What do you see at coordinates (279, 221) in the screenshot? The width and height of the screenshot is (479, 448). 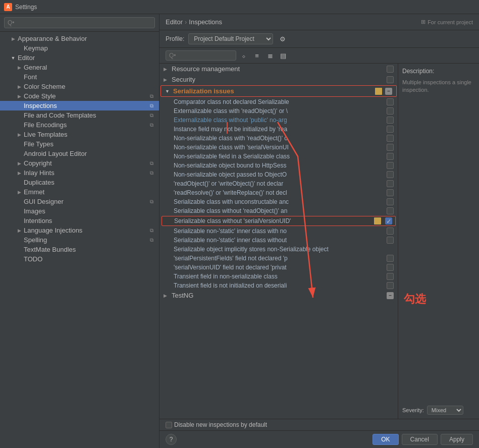 I see `insp-item-serializable-no-svuid: Serializable class without 'serialVersio…` at bounding box center [279, 221].